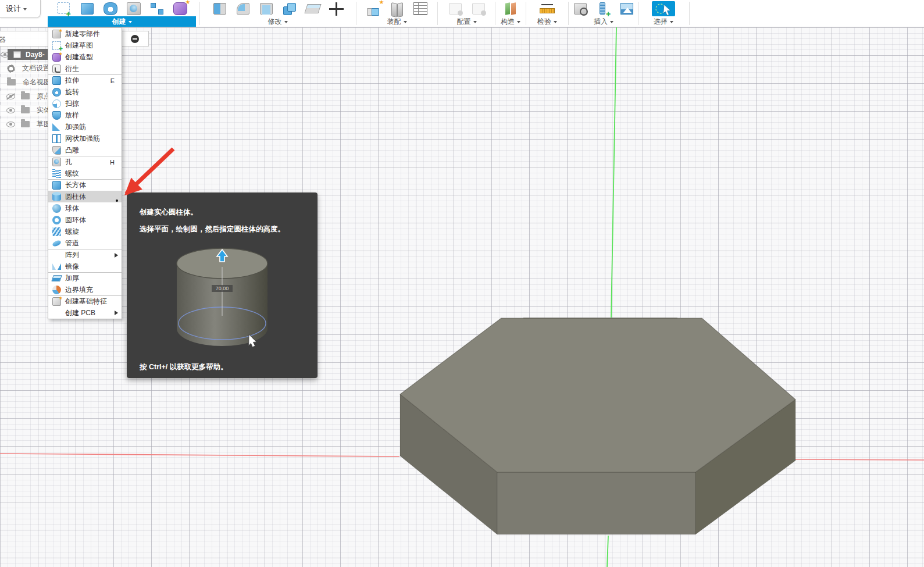 Image resolution: width=924 pixels, height=567 pixels. Describe the element at coordinates (462, 14) in the screenshot. I see `ribbon-toolbar: + ★ 创建 修改 ★ 装配` at that location.